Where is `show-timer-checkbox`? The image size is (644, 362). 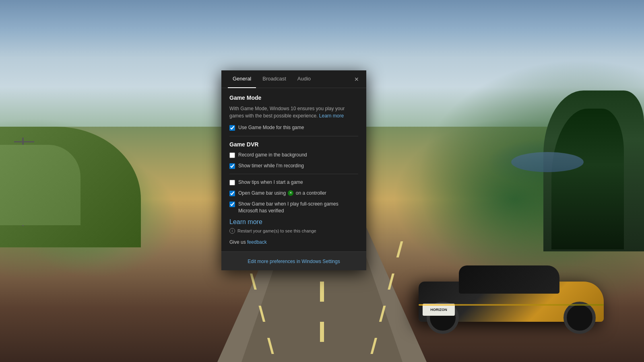
show-timer-checkbox is located at coordinates (232, 166).